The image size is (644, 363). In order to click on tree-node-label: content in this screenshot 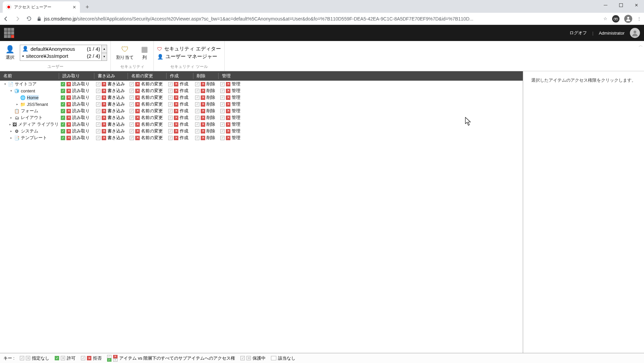, I will do `click(28, 91)`.